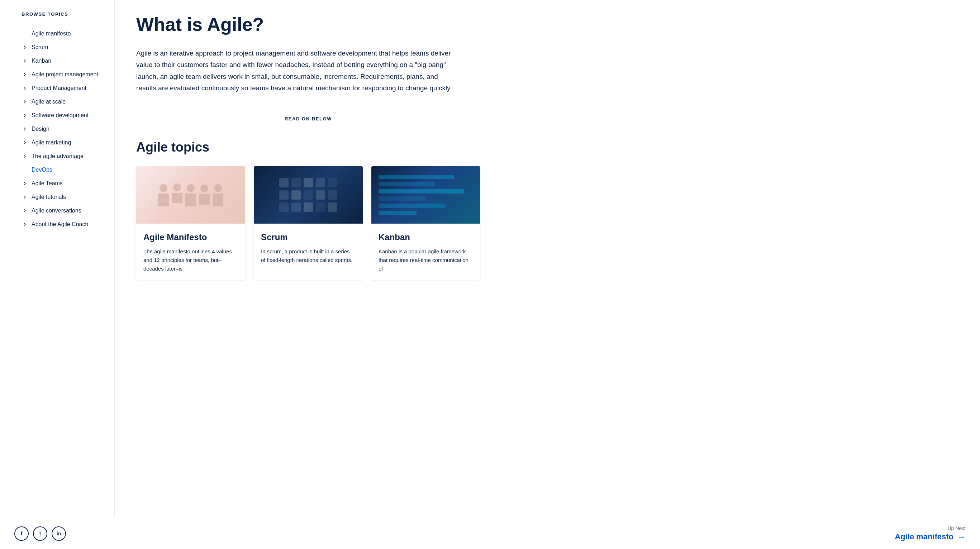  What do you see at coordinates (42, 170) in the screenshot?
I see `sidebar-item-label: DevOps` at bounding box center [42, 170].